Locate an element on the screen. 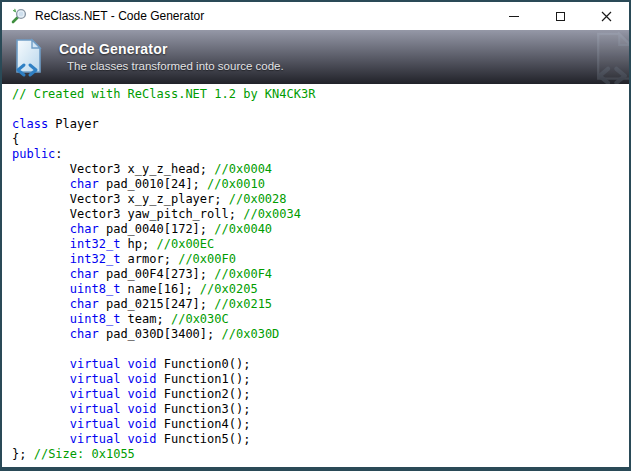 The image size is (631, 471). code-token: Function4(); is located at coordinates (204, 424).